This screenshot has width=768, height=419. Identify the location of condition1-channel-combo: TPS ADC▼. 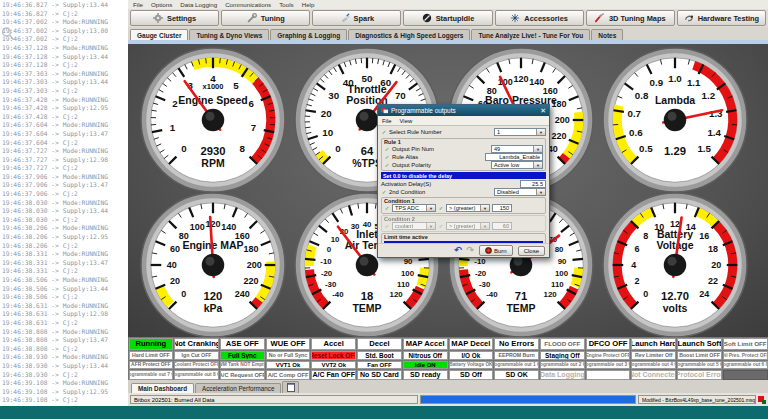
(414, 208).